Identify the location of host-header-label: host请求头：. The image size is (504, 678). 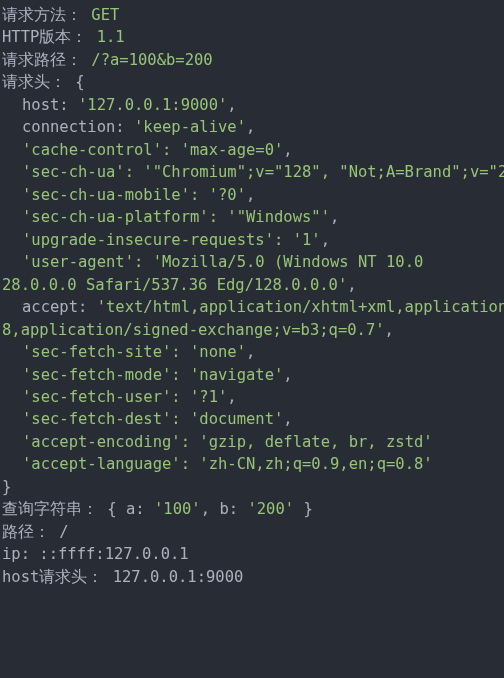
(52, 577).